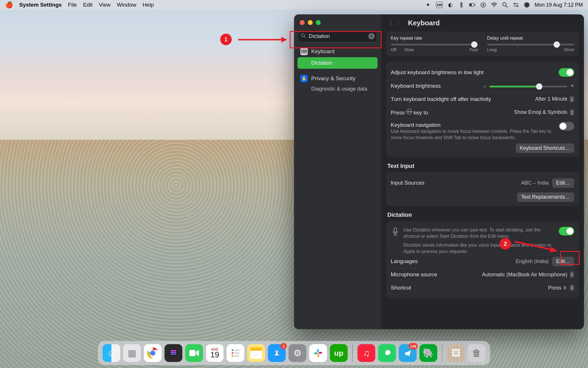  I want to click on dock-recent-image-icon: 🖼, so click(456, 353).